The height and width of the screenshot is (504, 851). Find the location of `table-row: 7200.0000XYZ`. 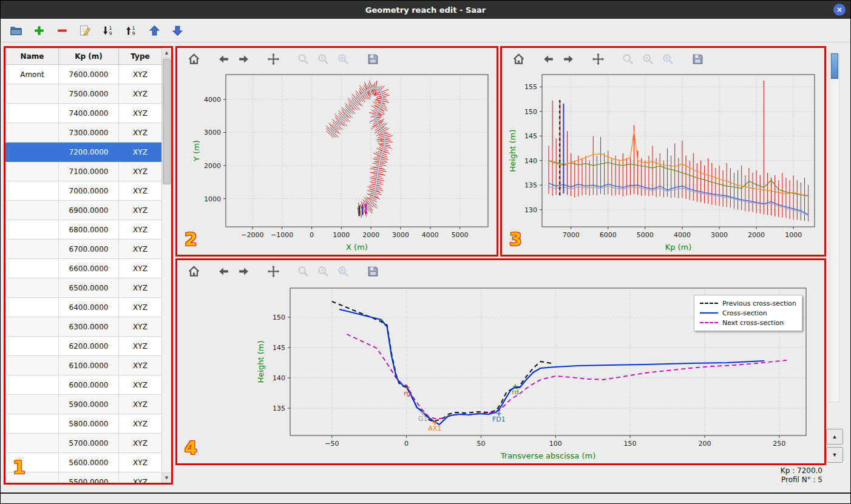

table-row: 7200.0000XYZ is located at coordinates (84, 152).